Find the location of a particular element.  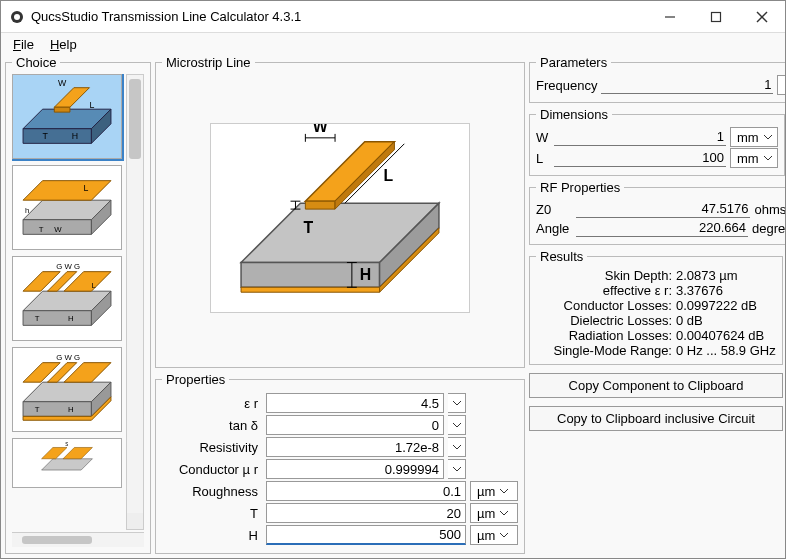

z0-input is located at coordinates (663, 209).